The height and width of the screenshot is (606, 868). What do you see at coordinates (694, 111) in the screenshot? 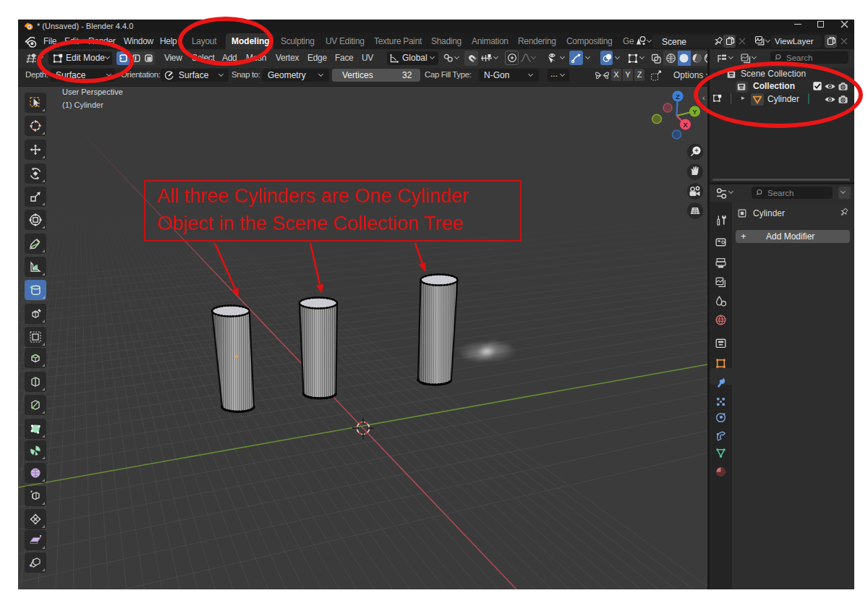
I see `svg-text: Y` at bounding box center [694, 111].